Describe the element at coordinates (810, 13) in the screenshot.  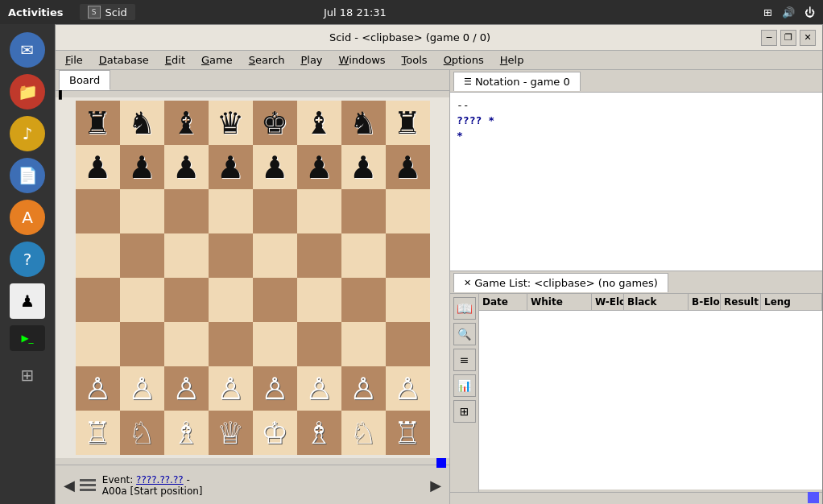
I see `power-icon: ⏻` at that location.